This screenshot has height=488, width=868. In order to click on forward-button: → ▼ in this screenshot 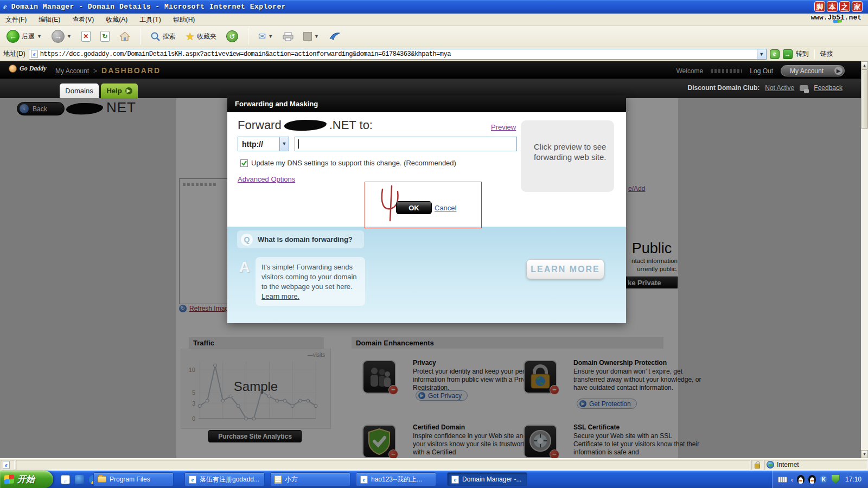, I will do `click(62, 36)`.